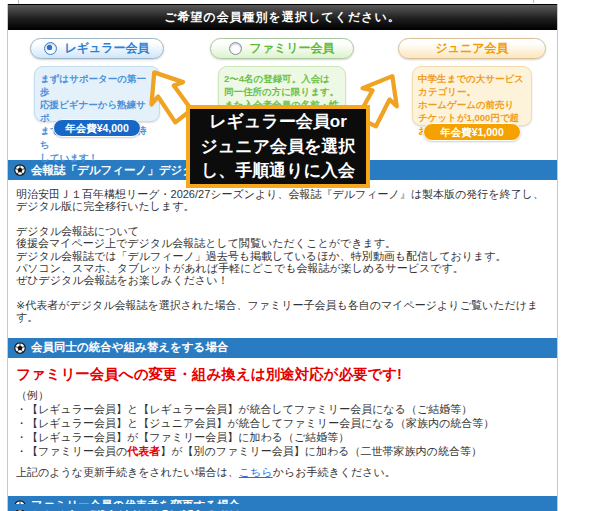  I want to click on procedure-text: からお手続きください。, so click(334, 472).